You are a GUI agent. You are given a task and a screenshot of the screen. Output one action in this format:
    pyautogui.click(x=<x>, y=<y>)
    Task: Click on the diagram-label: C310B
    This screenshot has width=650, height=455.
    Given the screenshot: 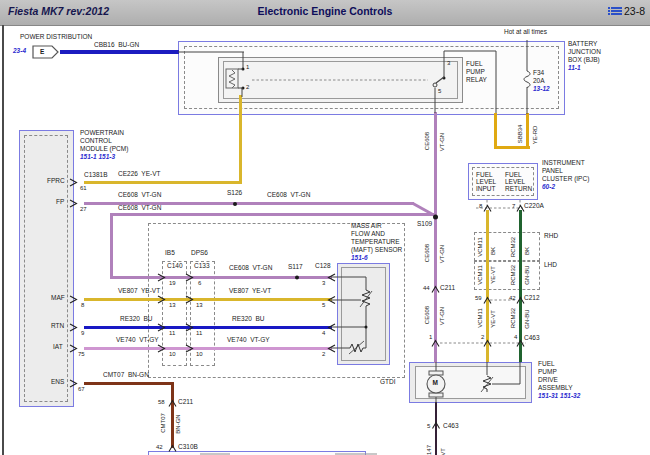 What is the action you would take?
    pyautogui.click(x=188, y=448)
    